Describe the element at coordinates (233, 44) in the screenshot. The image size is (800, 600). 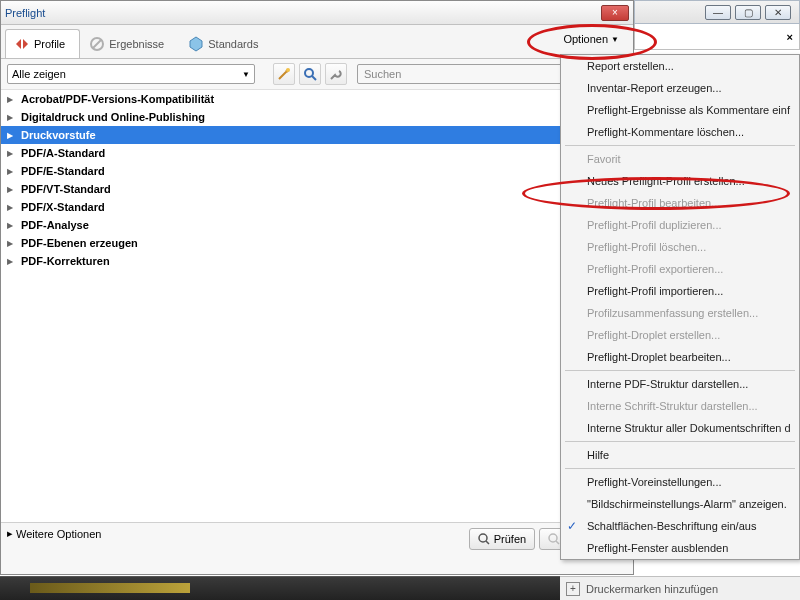
I see `tab-standards-label: Standards` at that location.